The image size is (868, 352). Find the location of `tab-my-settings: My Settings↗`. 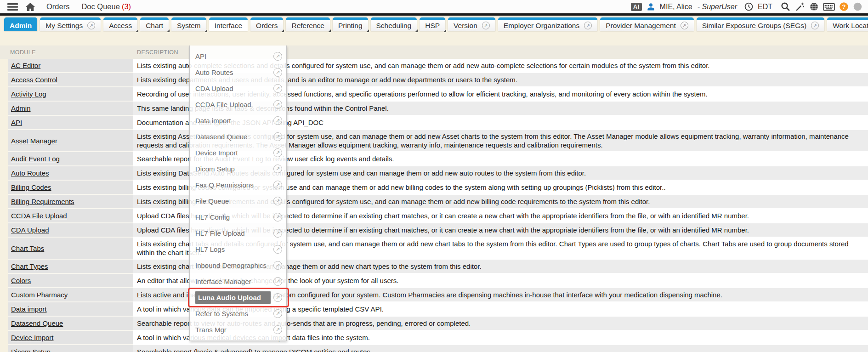

tab-my-settings: My Settings↗ is located at coordinates (70, 24).